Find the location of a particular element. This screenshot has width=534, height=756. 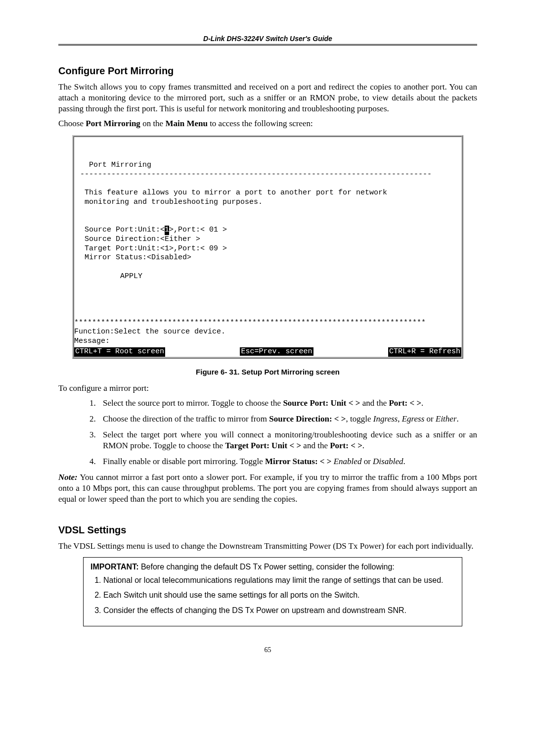

figure-caption: Figure 6- 31. Setup Port Mirroring scree… is located at coordinates (268, 372).